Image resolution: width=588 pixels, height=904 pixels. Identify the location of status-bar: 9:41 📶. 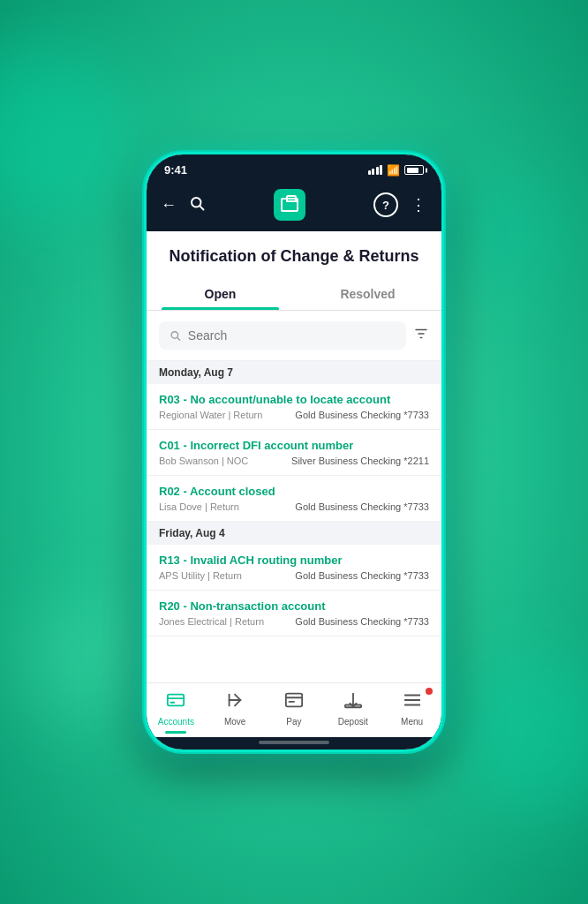
(294, 168).